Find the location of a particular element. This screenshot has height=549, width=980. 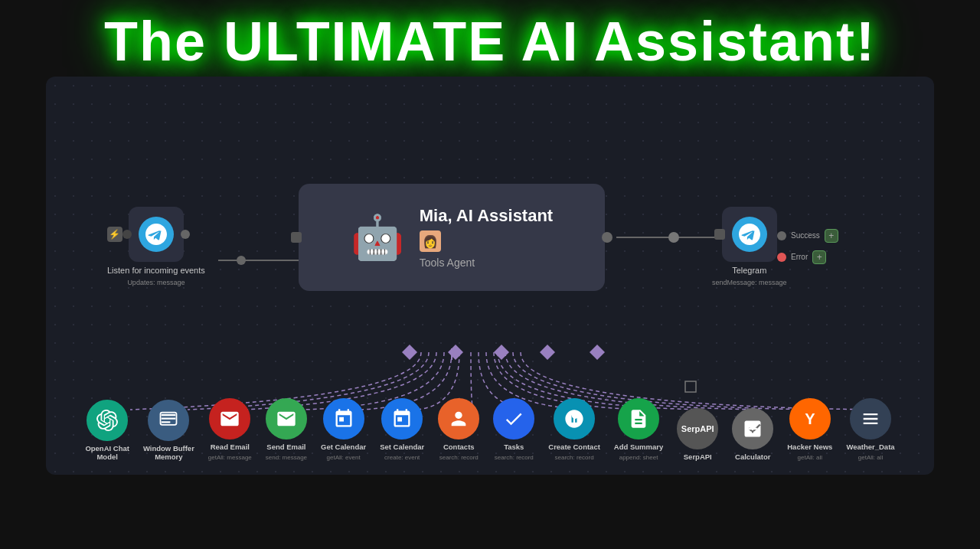

page-title: The ULTIMATE AI Assistant! is located at coordinates (490, 41).